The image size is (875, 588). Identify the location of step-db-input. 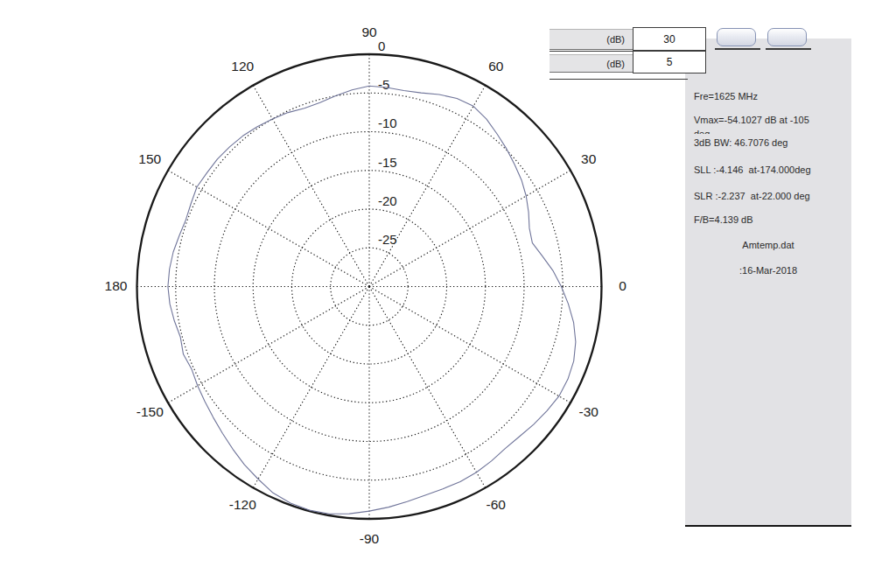
(669, 62).